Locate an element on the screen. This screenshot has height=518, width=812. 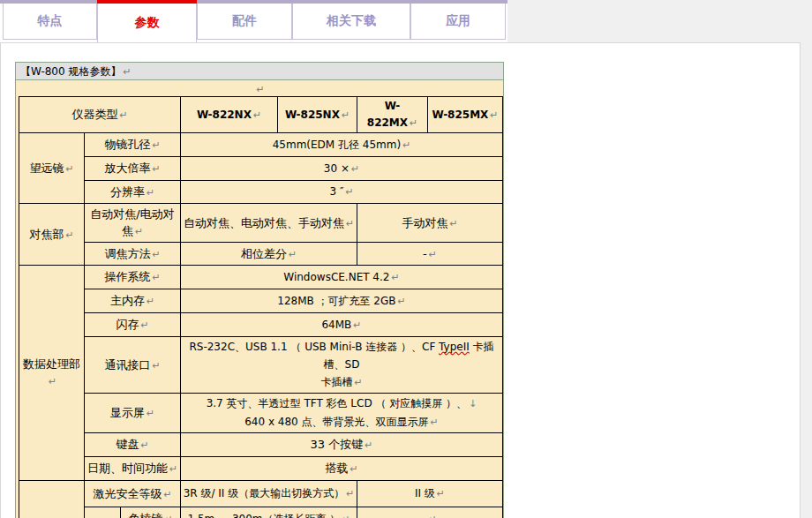
label-interface: 通讯接口↵ is located at coordinates (132, 365).